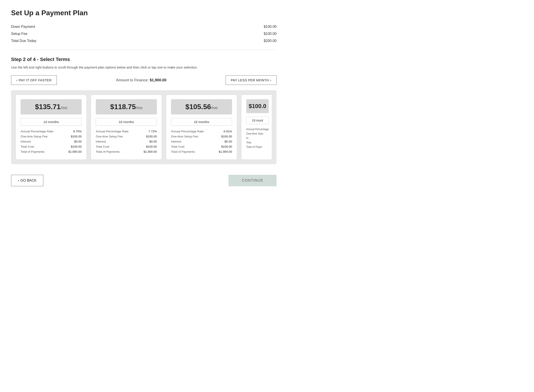 This screenshot has width=534, height=392. What do you see at coordinates (126, 136) in the screenshot?
I see `setup-row-2: One-time Setup Fee: $100.00` at bounding box center [126, 136].